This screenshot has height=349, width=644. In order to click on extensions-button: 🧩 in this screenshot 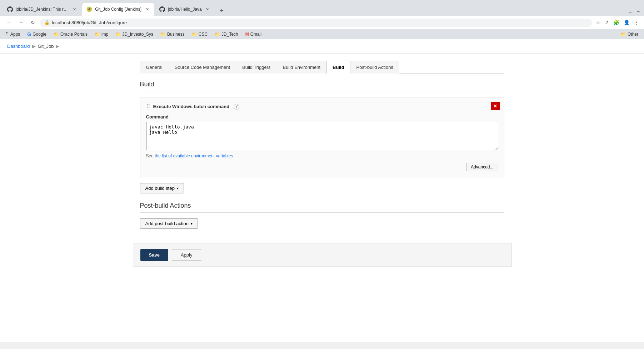, I will do `click(616, 22)`.